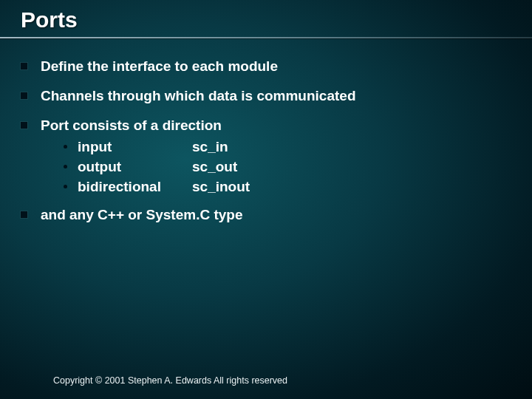  What do you see at coordinates (298, 167) in the screenshot?
I see `sub-list: input sc_in output sc_out bidirectional …` at bounding box center [298, 167].